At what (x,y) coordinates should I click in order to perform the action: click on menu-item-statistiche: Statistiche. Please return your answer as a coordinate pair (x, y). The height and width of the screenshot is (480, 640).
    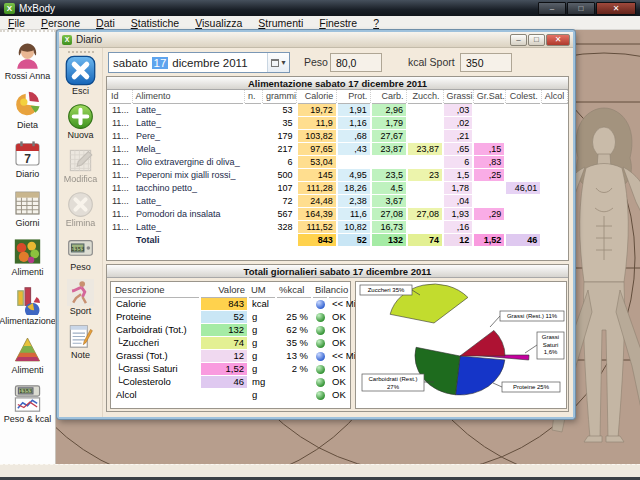
    Looking at the image, I should click on (155, 23).